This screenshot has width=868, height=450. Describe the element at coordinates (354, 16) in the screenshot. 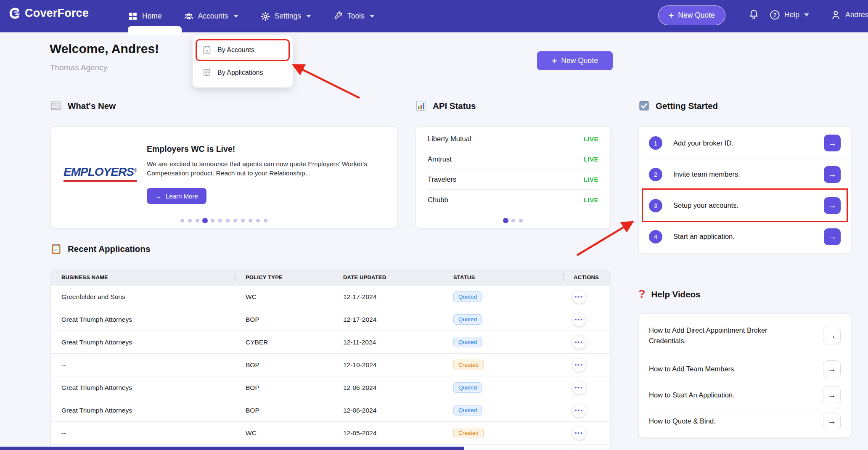

I see `nav-item-tools: Tools` at that location.